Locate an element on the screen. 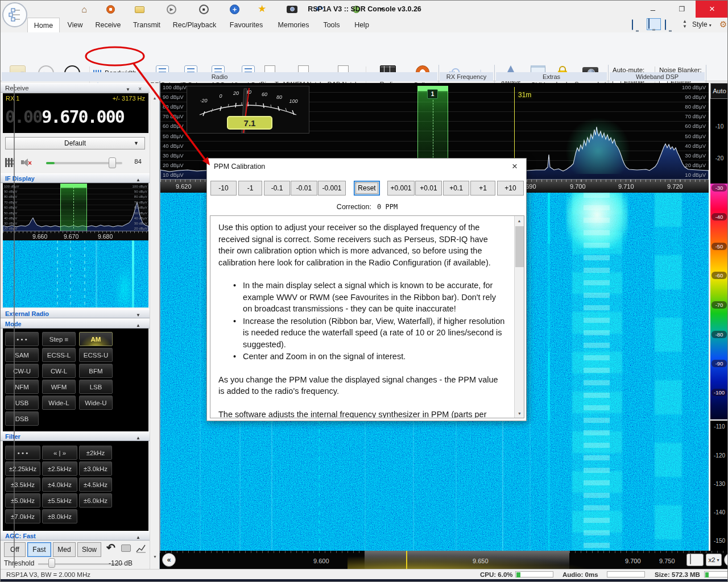  band-navigator: 9.600 9.650 9.700 9.750 « x2 » is located at coordinates (444, 560).